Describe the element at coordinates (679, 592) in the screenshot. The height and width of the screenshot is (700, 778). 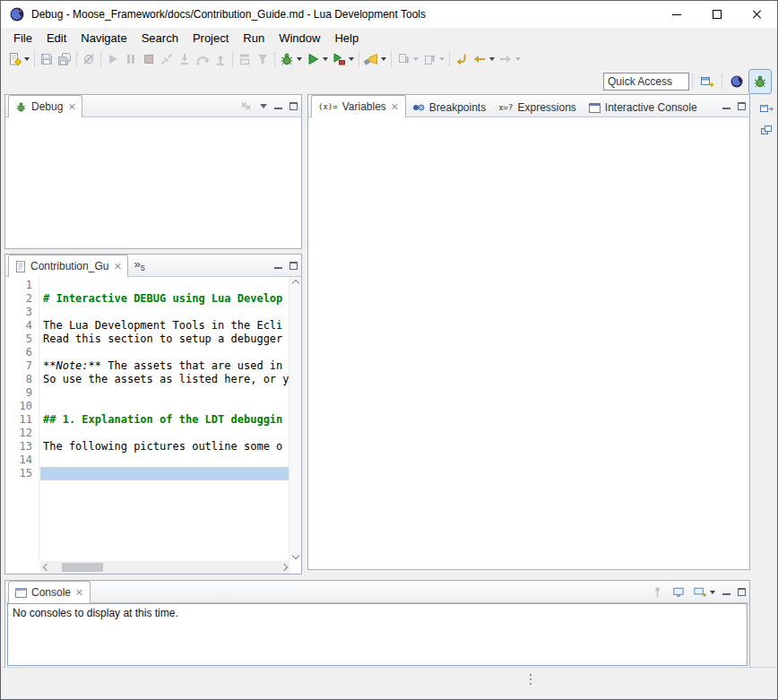
I see `display-selected-console-icon` at that location.